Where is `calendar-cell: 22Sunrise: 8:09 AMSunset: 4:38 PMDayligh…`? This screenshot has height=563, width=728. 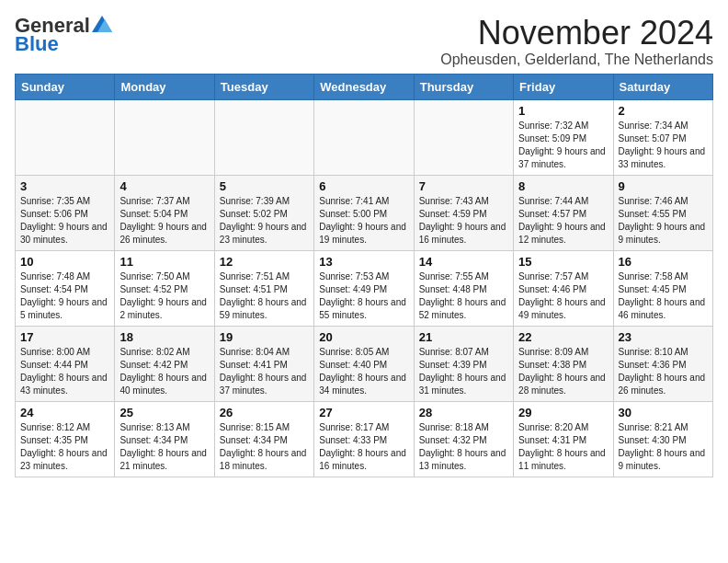 calendar-cell: 22Sunrise: 8:09 AMSunset: 4:38 PMDayligh… is located at coordinates (563, 363).